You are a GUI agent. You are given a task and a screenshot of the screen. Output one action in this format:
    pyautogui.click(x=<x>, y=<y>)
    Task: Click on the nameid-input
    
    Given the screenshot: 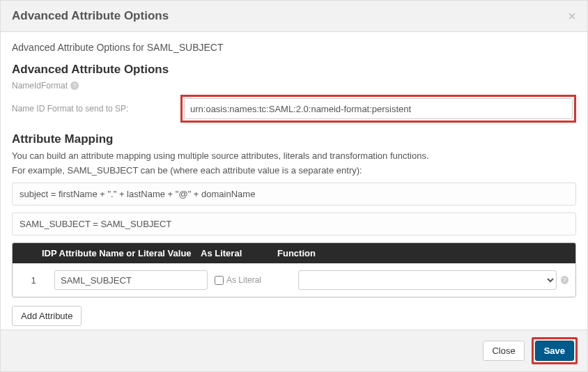 What is the action you would take?
    pyautogui.click(x=378, y=109)
    